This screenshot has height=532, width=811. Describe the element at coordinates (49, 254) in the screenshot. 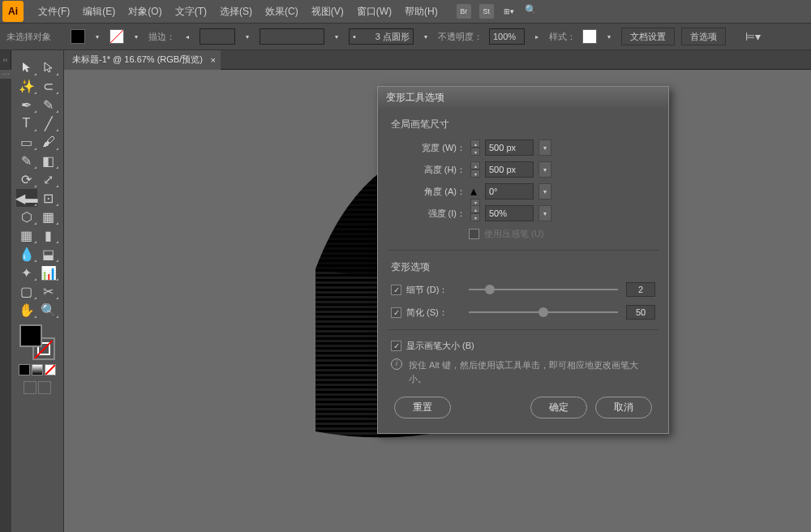

I see `blend-tool: ⬓` at that location.